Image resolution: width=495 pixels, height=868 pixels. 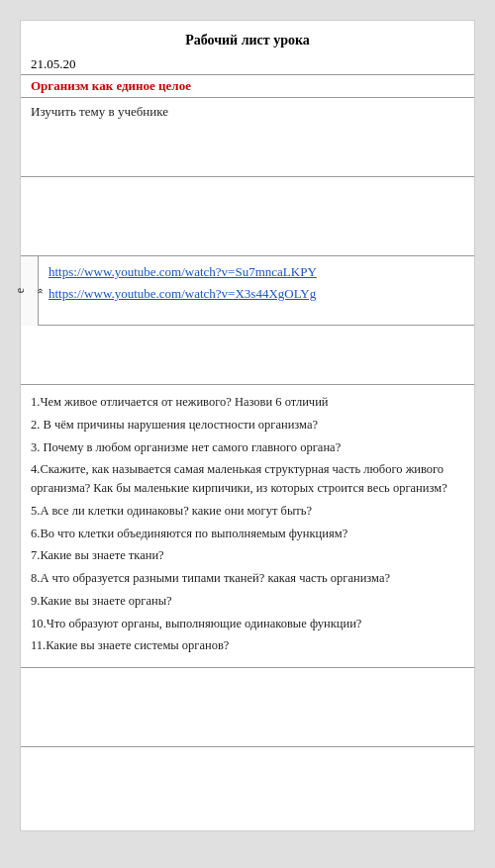 What do you see at coordinates (248, 479) in the screenshot?
I see `question-4: 4.Скажите, как называется самая маленька…` at bounding box center [248, 479].